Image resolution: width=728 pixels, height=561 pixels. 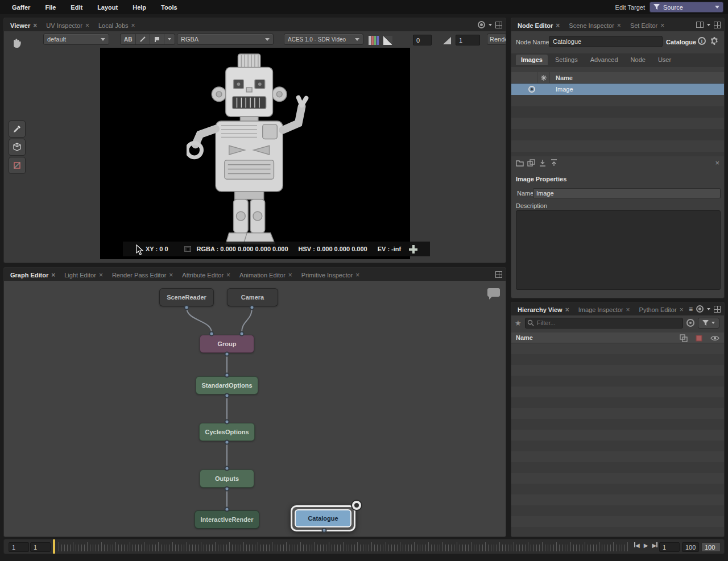 What do you see at coordinates (323, 518) in the screenshot?
I see `node-catalogue: Catalogue` at bounding box center [323, 518].